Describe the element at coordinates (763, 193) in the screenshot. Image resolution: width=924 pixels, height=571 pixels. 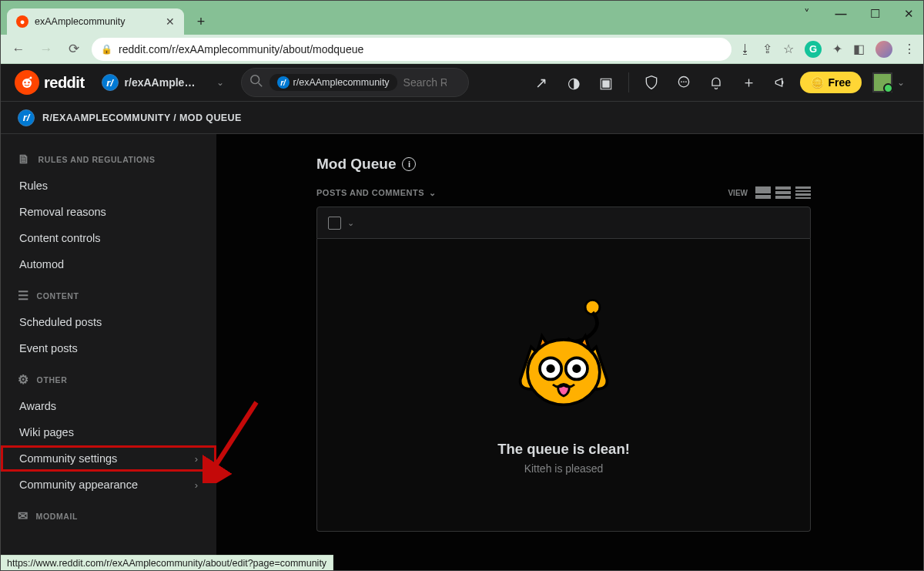
I see `view-card-icon` at that location.